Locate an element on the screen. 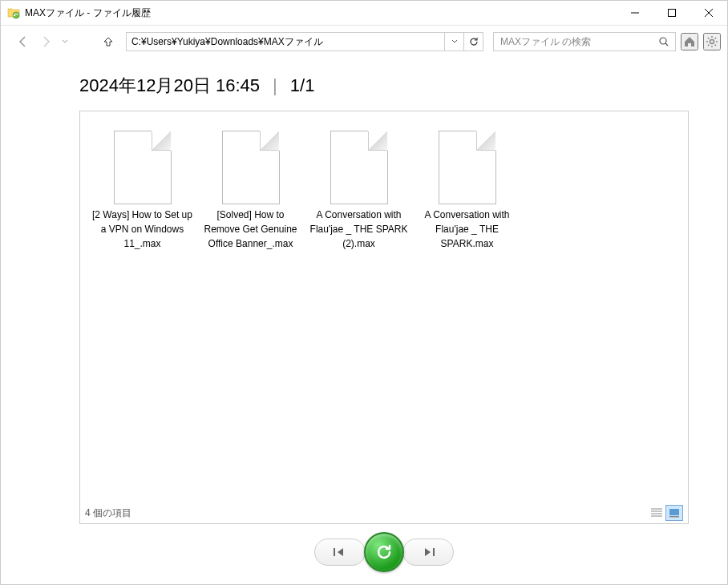 This screenshot has height=585, width=728. home-icon is located at coordinates (690, 42).